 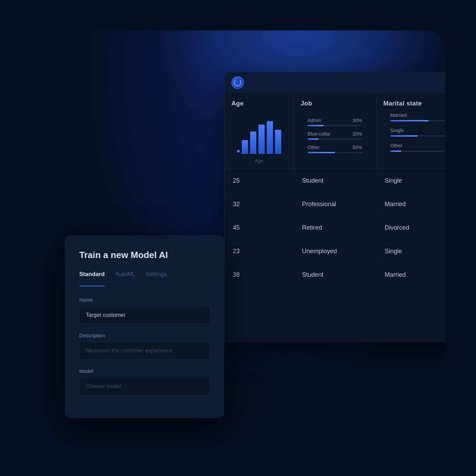 I want to click on job-name-admin: Admin, so click(x=314, y=120).